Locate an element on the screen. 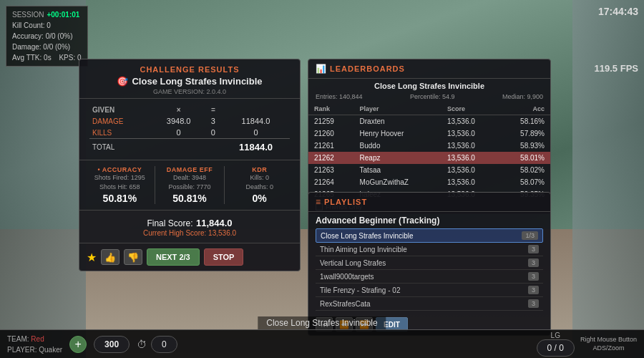  final-score-section: Final Score: 11,844.0 Current High Score… is located at coordinates (190, 227).